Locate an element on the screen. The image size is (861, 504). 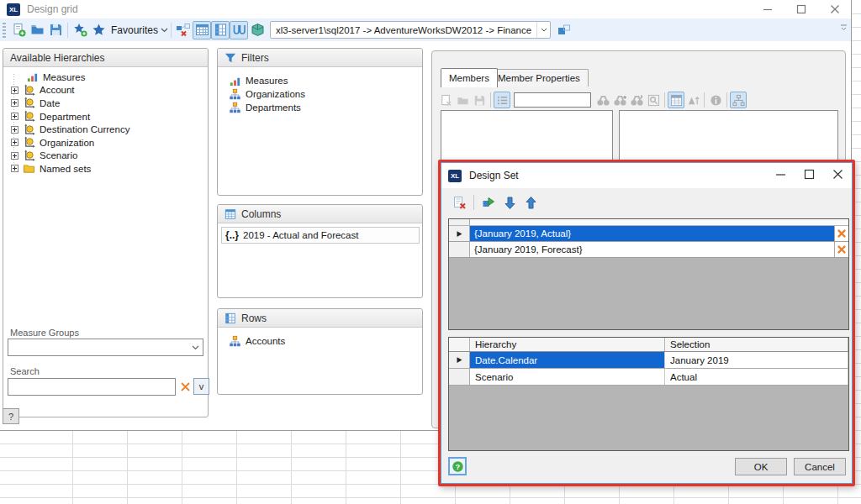
selection-cell: January 2019 is located at coordinates (757, 360).